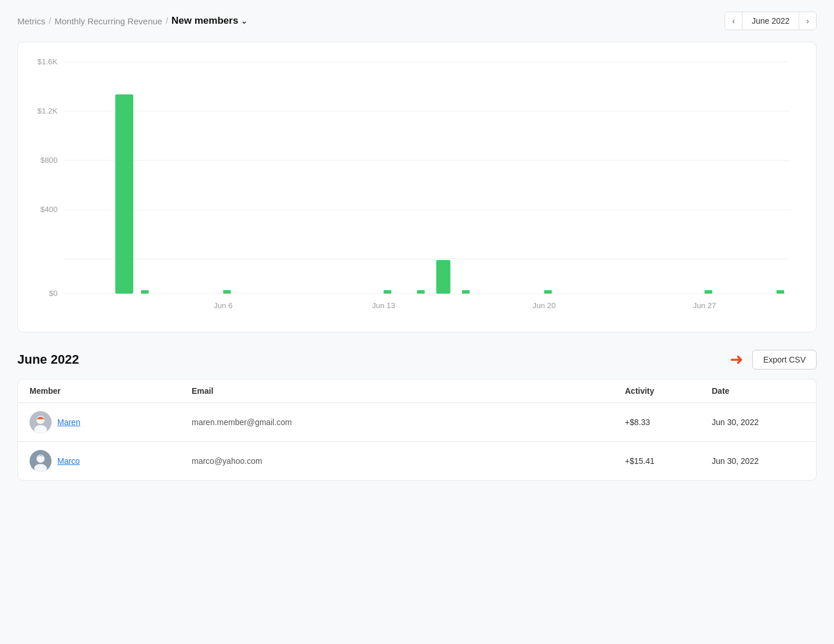  What do you see at coordinates (53, 294) in the screenshot?
I see `svg-text: $0` at bounding box center [53, 294].